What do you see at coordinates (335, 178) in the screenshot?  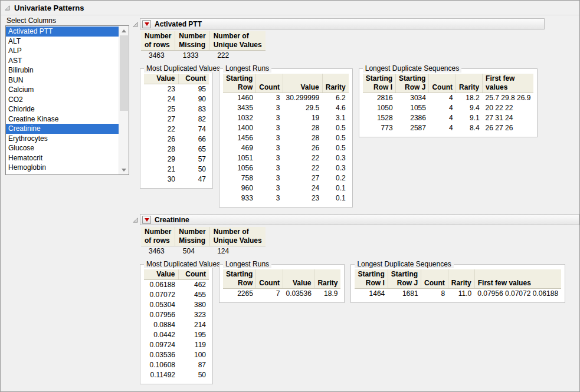 I see `table-cell: 0.2` at bounding box center [335, 178].